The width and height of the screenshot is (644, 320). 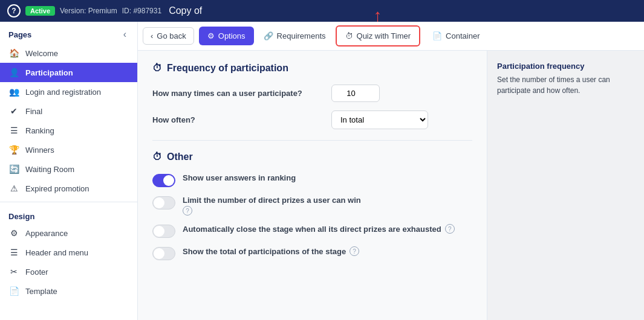 What do you see at coordinates (226, 36) in the screenshot?
I see `tab-options: ⚙ Options` at bounding box center [226, 36].